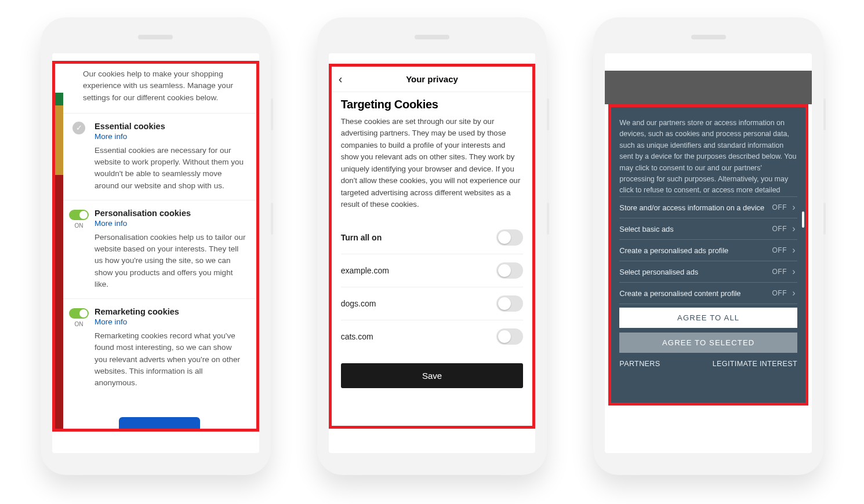  I want to click on section-title: Essential cookies, so click(170, 126).